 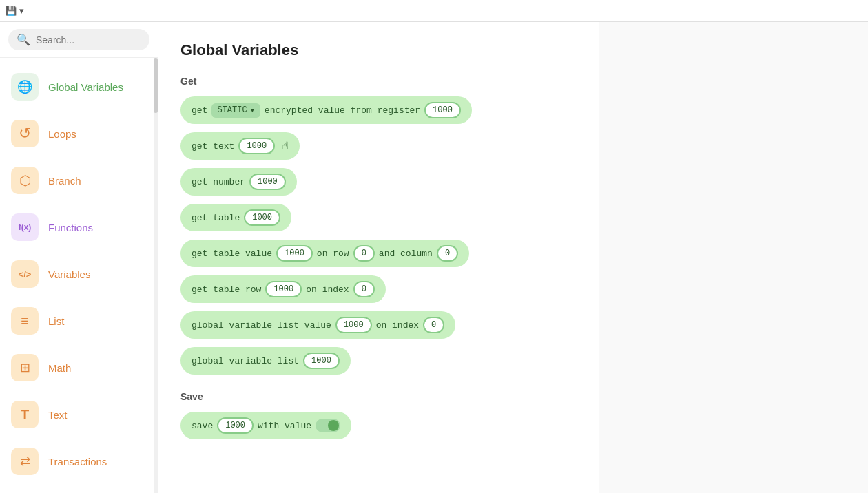 What do you see at coordinates (379, 218) in the screenshot?
I see `block-get-table: get table 1000` at bounding box center [379, 218].